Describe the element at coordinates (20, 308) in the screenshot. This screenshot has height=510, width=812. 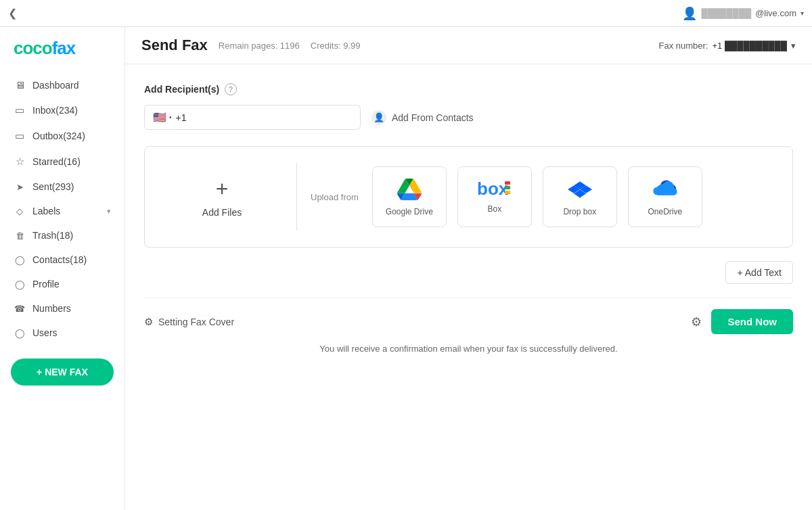
I see `numbers-icon: ☎` at that location.